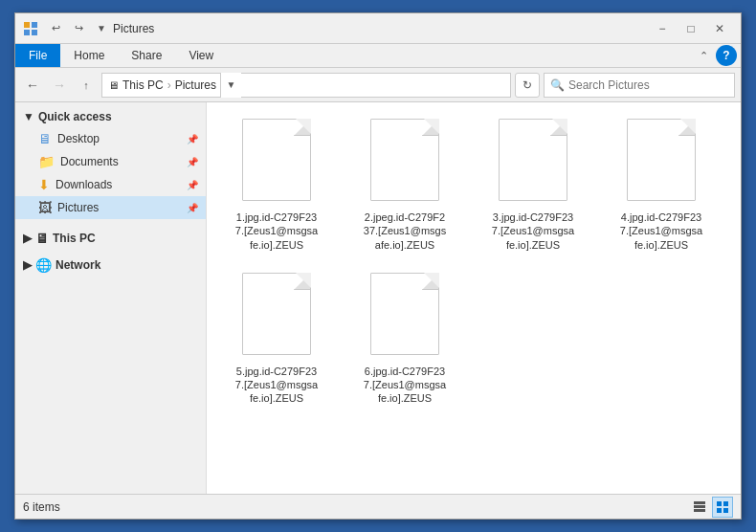 This screenshot has width=756, height=532. What do you see at coordinates (533, 186) in the screenshot?
I see `file-item: 3.jpg.id-C279F237.[Zeus1@msgsafe.io].ZEU…` at bounding box center [533, 186].